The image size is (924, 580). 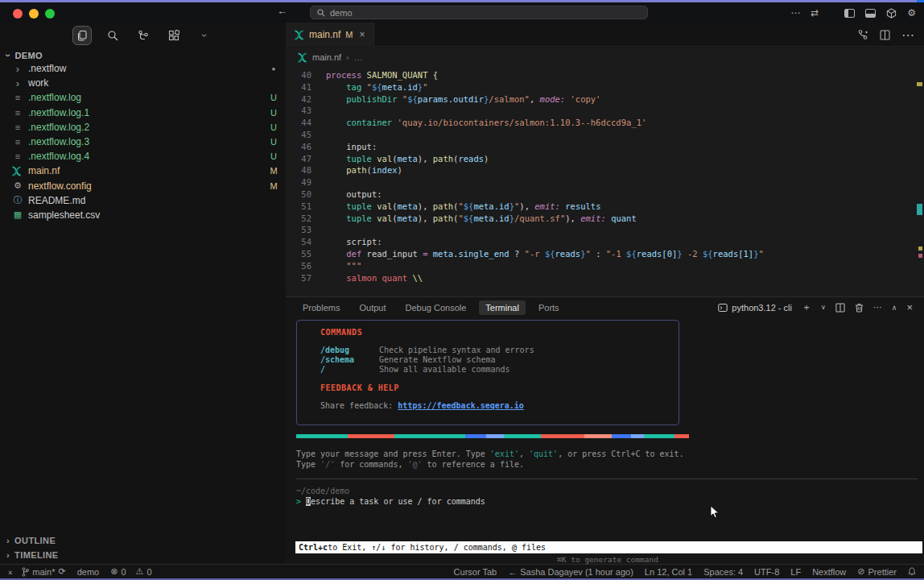 What do you see at coordinates (385, 159) in the screenshot?
I see `text-segment: val` at bounding box center [385, 159].